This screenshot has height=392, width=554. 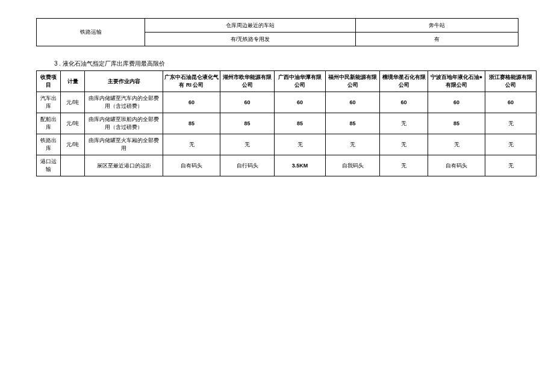 What do you see at coordinates (49, 145) in the screenshot?
I see `row-label-cell: 铁路出库` at bounding box center [49, 145].